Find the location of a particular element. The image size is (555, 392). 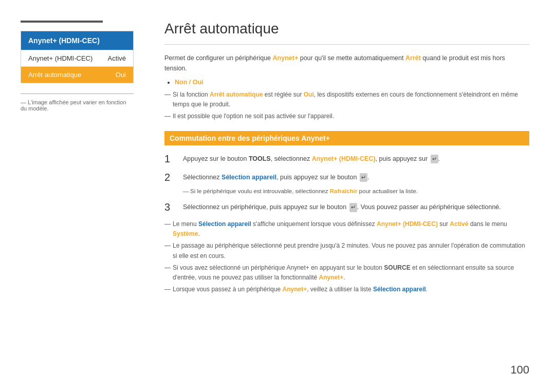

bottom-note-4: Lorsque vous passez à un périphérique An… is located at coordinates (351, 290).